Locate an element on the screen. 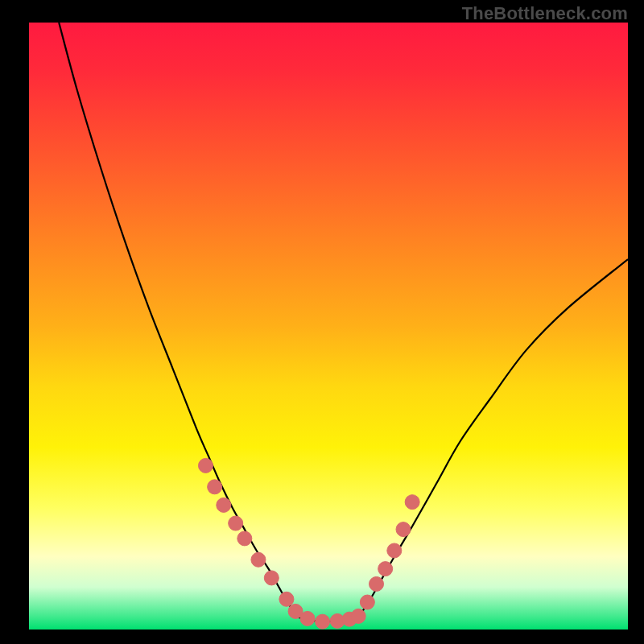 The image size is (644, 644). watermark-text: TheBottleneck.com is located at coordinates (545, 14).